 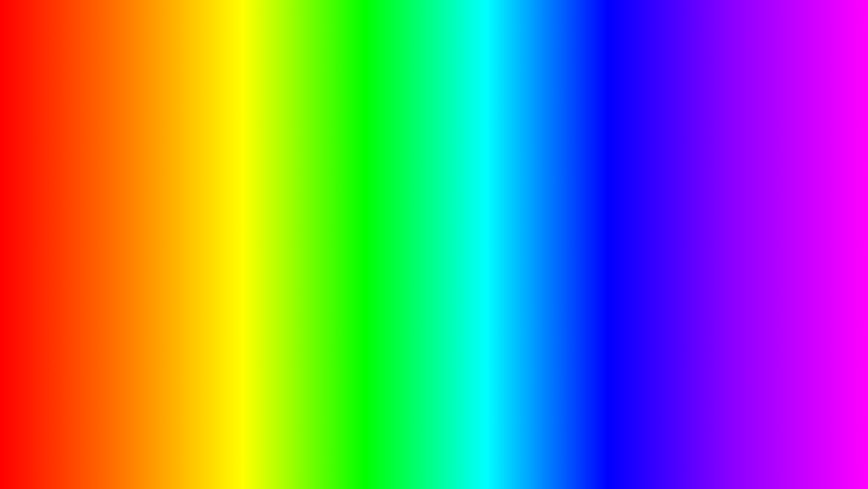 I want to click on mastery-menu-sub: Click To Box to Start Farm Mastery, so click(x=451, y=250).